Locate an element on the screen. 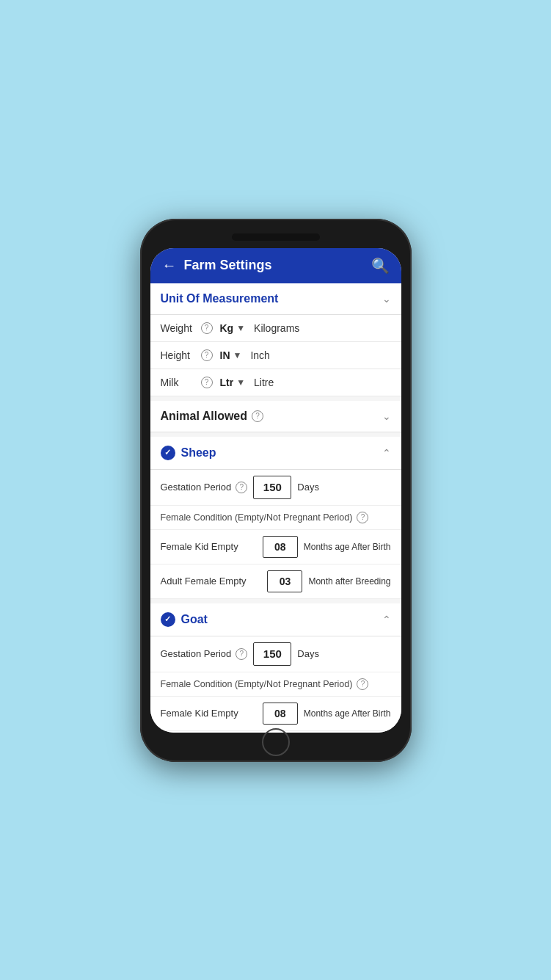 This screenshot has height=980, width=551. sheep-adult-female-row: Adult Female Empty Month after Breeding is located at coordinates (276, 581).